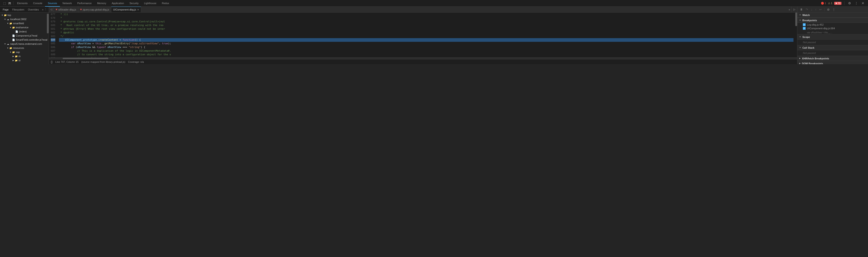 This screenshot has width=868, height=257. Describe the element at coordinates (165, 3) in the screenshot. I see `tab-redux: Redux` at that location.